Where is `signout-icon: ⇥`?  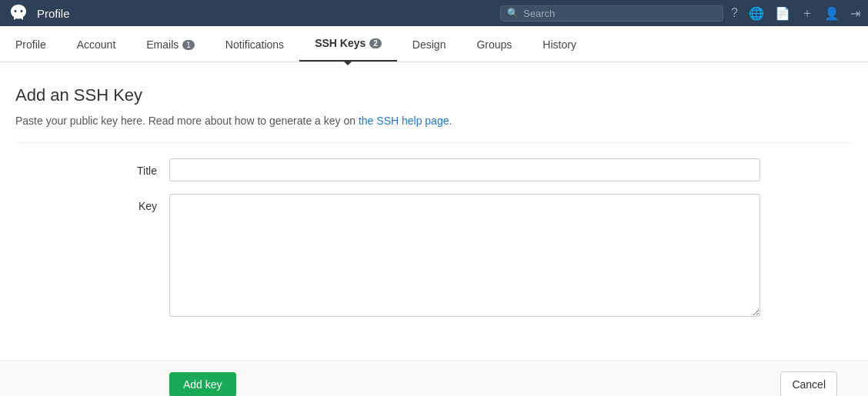
signout-icon: ⇥ is located at coordinates (856, 14).